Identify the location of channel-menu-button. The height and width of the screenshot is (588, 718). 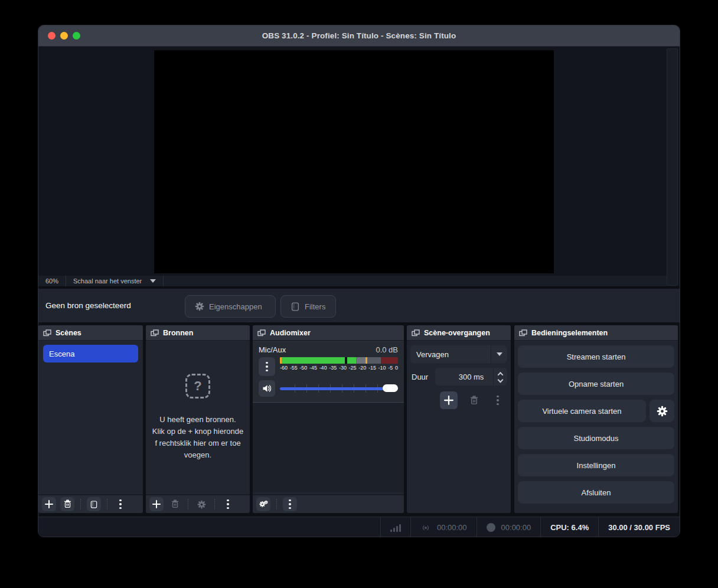
(267, 367).